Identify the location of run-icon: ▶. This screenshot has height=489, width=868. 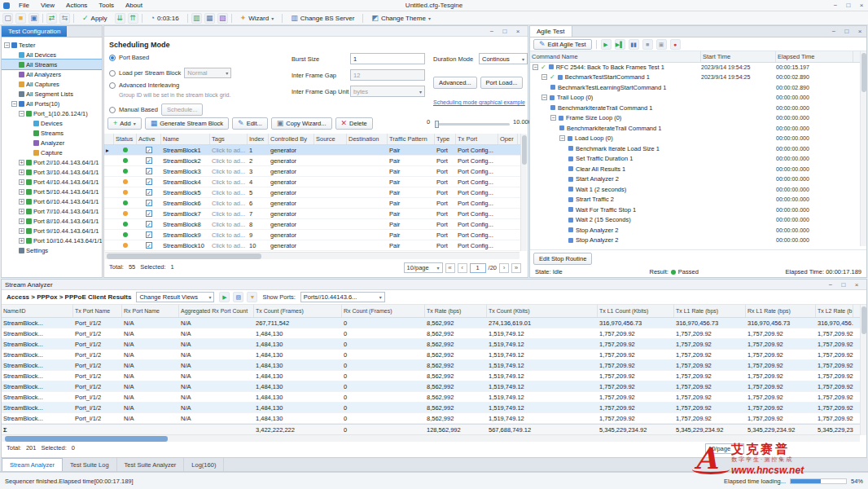
(225, 297).